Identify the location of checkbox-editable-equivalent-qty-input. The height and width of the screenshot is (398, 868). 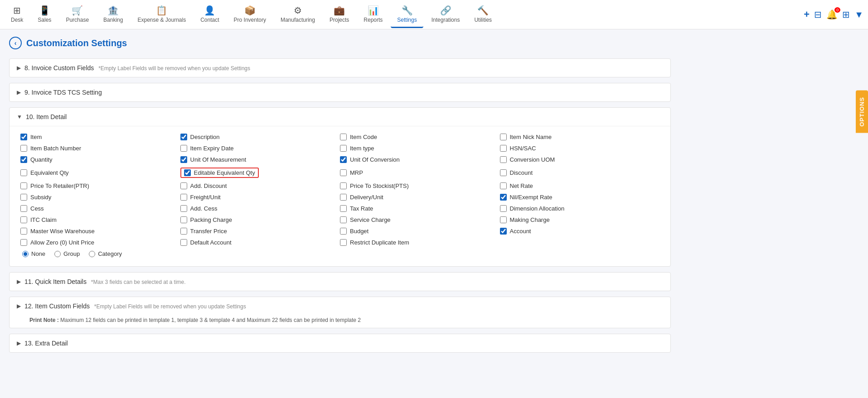
(188, 173).